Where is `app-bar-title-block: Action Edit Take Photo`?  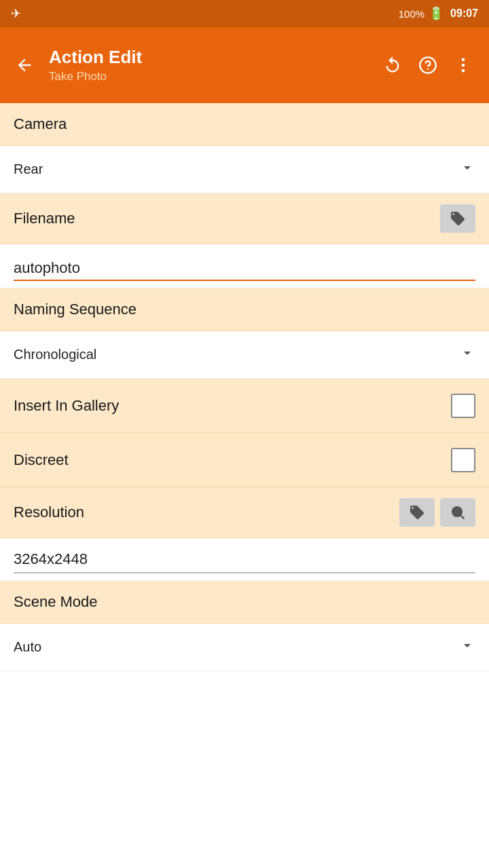
app-bar-title-block: Action Edit Take Photo is located at coordinates (208, 65).